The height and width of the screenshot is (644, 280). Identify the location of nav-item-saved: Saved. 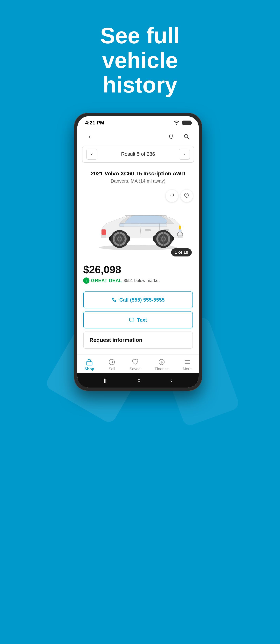
(135, 365).